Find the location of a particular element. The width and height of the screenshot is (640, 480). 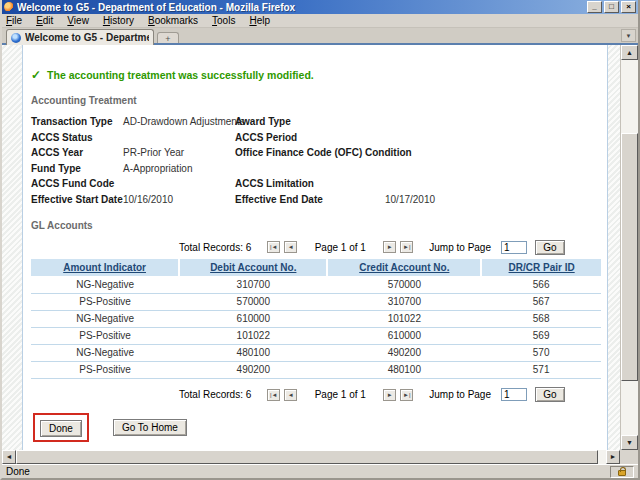

table-row: NG-Negative 480100 490200 570 is located at coordinates (316, 352).